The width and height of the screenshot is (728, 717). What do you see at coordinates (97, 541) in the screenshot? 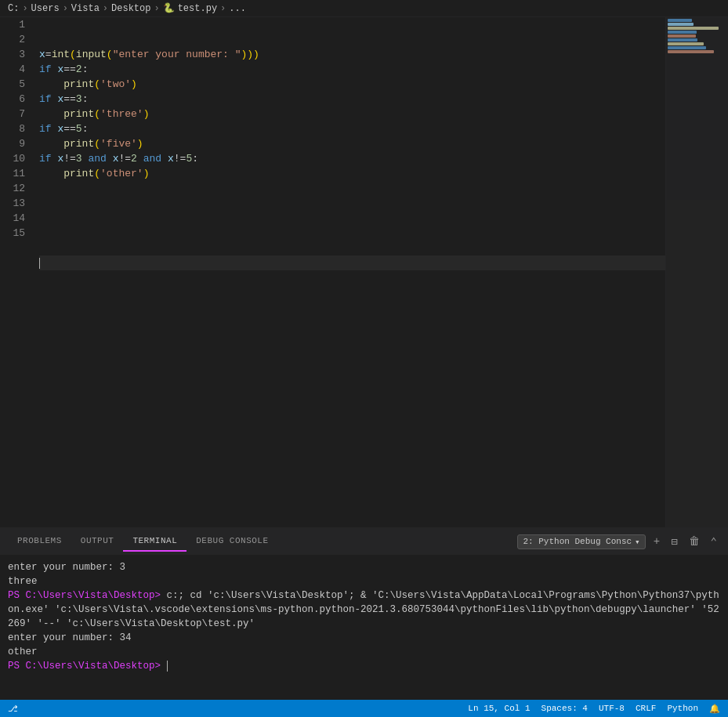
I see `tab-output: OUTPUT` at bounding box center [97, 541].